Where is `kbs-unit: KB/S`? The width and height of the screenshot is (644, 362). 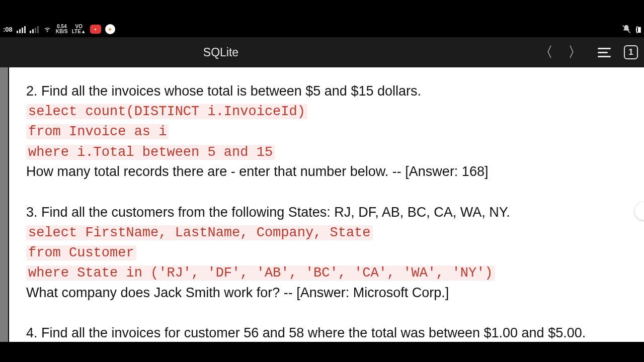
kbs-unit: KB/S is located at coordinates (62, 32).